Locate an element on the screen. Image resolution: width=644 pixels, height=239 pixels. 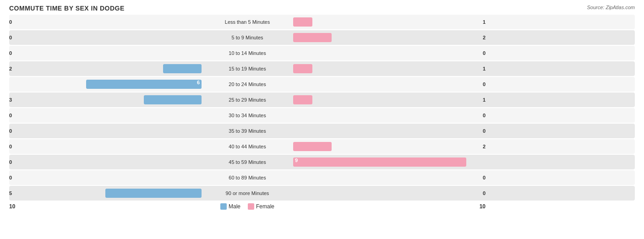
row-label: 15 to 19 Minutes is located at coordinates (247, 69).